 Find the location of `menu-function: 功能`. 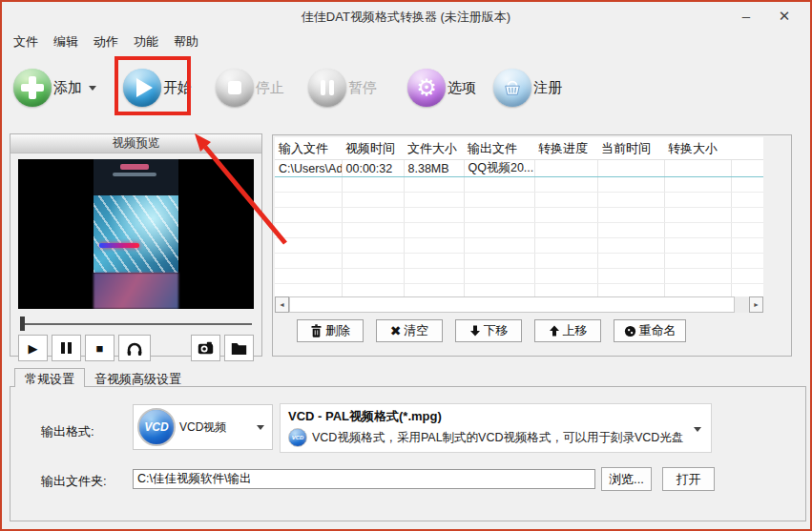

menu-function: 功能 is located at coordinates (146, 42).